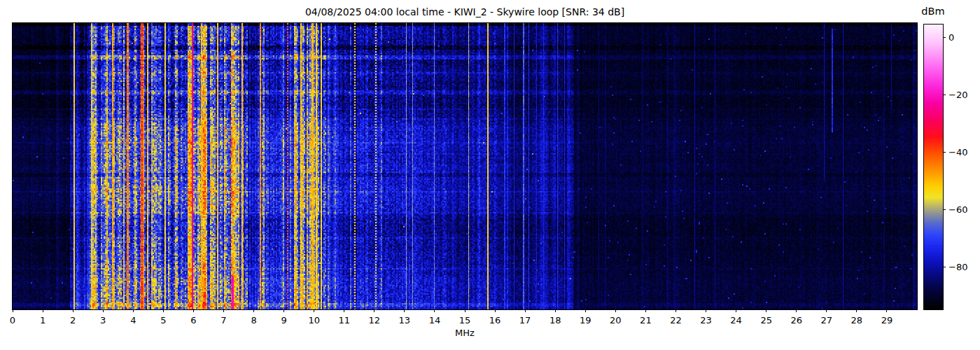 Image resolution: width=980 pixels, height=350 pixels. I want to click on x-tick-label: 13, so click(405, 321).